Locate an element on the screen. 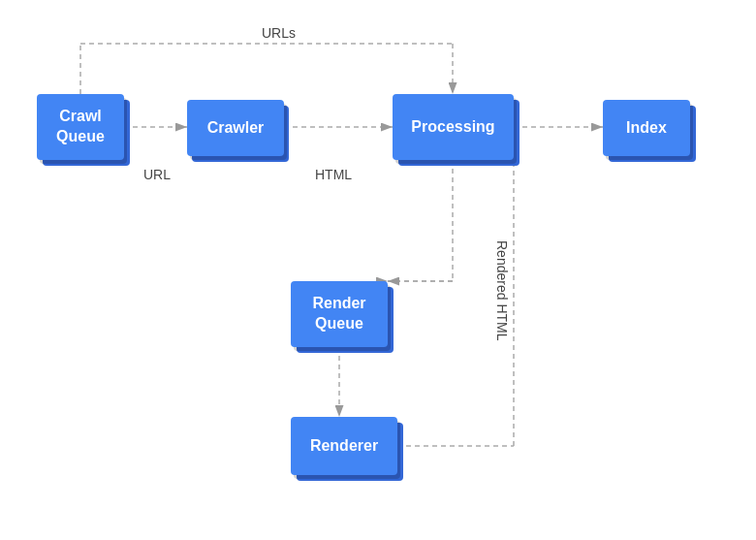 The height and width of the screenshot is (540, 756). urls-label: URLs is located at coordinates (279, 33).